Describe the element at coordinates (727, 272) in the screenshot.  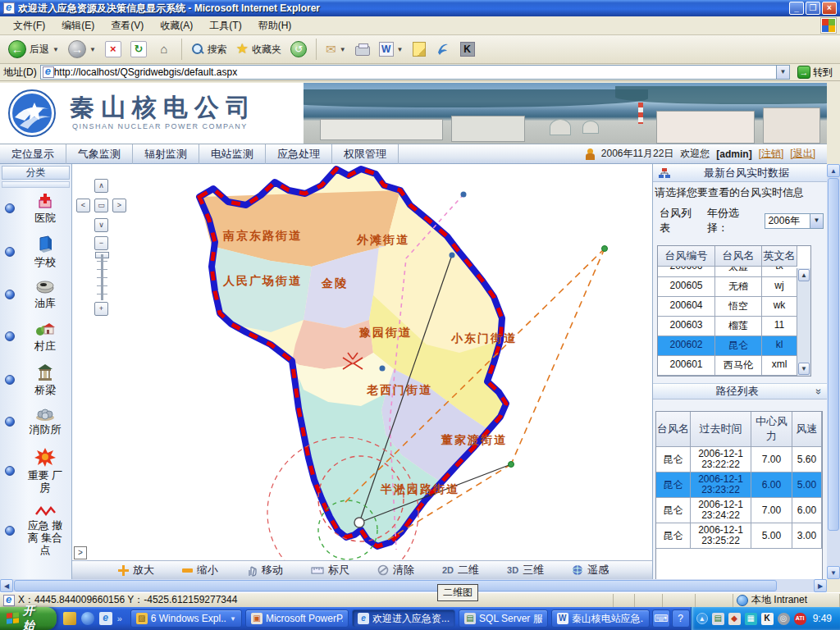
I see `typhoon-row: 200606太虚tx` at that location.